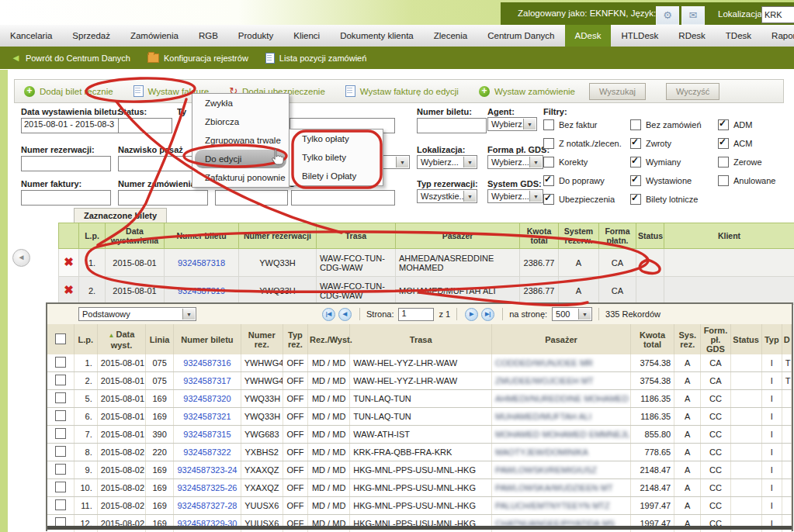 The image size is (794, 532). I want to click on ticket-number-link: 9324587322, so click(206, 452).